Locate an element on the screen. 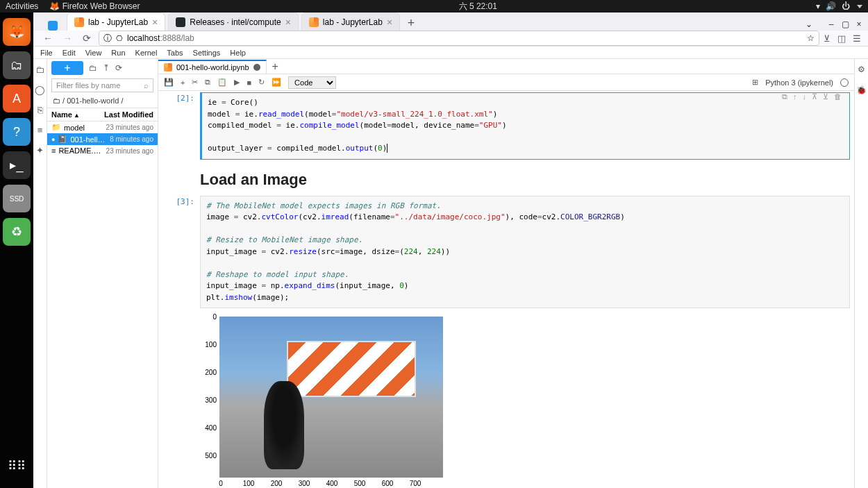 This screenshot has width=868, height=488. menu-settings: Settings is located at coordinates (207, 53).